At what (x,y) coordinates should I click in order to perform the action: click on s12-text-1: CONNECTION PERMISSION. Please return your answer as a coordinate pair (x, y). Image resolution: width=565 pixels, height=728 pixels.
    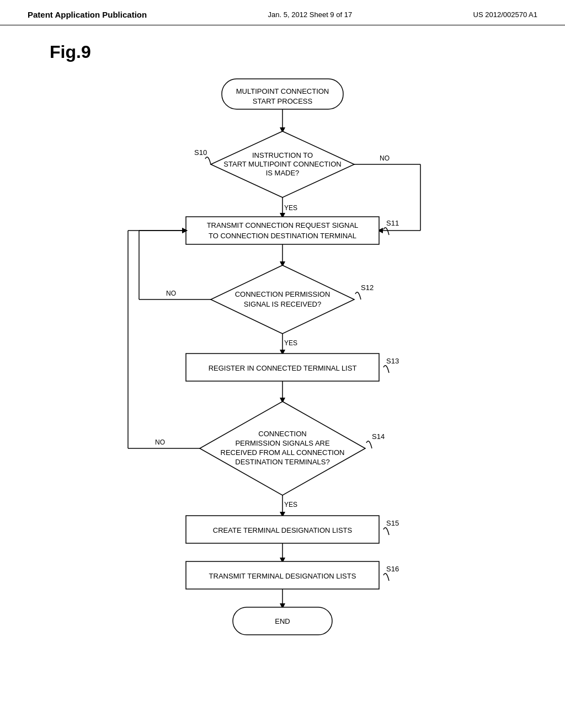
    Looking at the image, I should click on (282, 295).